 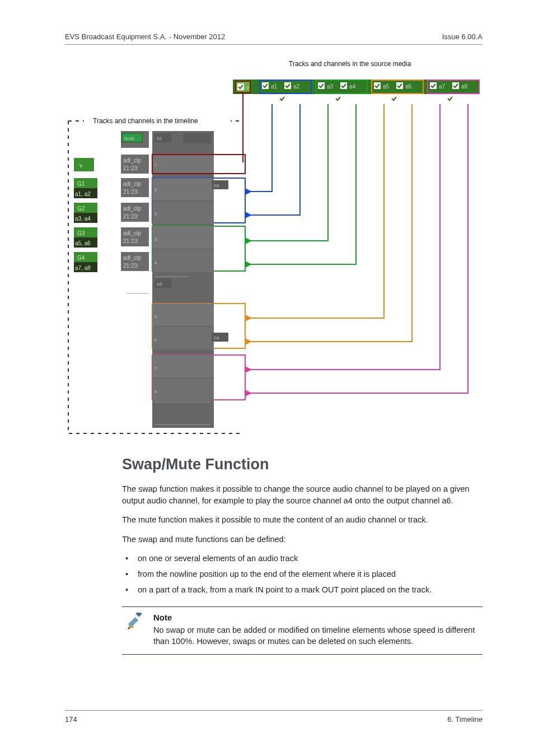 I want to click on svg-text: a3, so click(x=330, y=86).